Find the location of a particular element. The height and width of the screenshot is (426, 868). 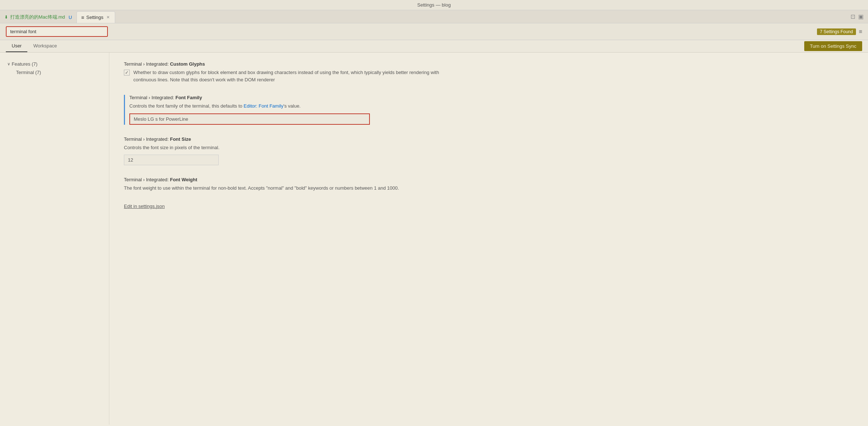

settings-tab: ≡ Settings ✕ is located at coordinates (96, 17).